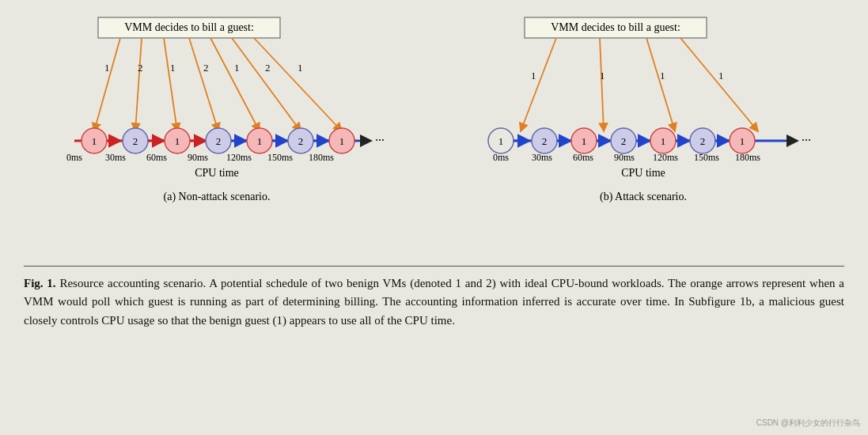 This screenshot has width=868, height=435. Describe the element at coordinates (177, 141) in the screenshot. I see `node-label-3-a: 1` at that location.